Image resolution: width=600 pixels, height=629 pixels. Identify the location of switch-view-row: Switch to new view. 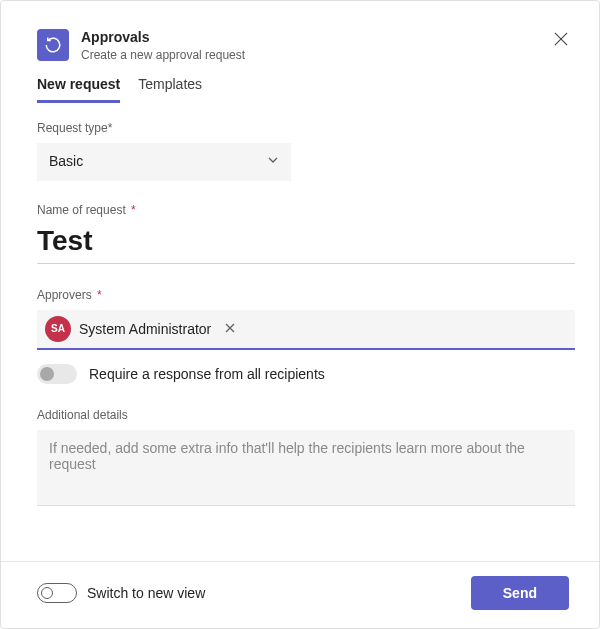
(121, 593).